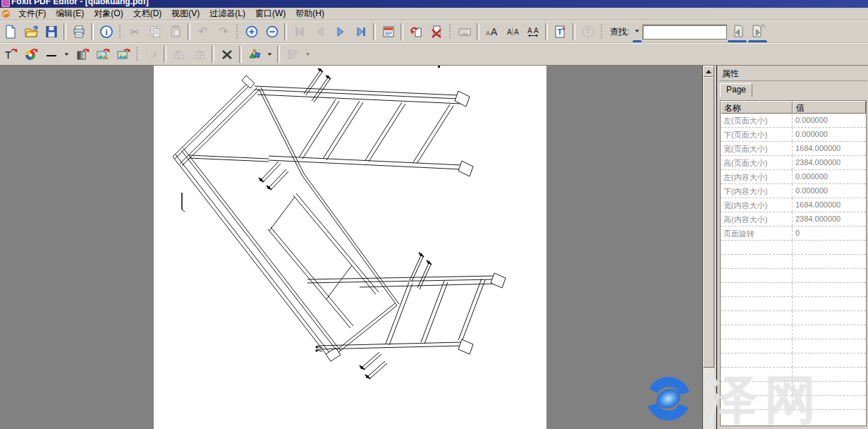 The height and width of the screenshot is (429, 868). I want to click on open-document-button, so click(31, 32).